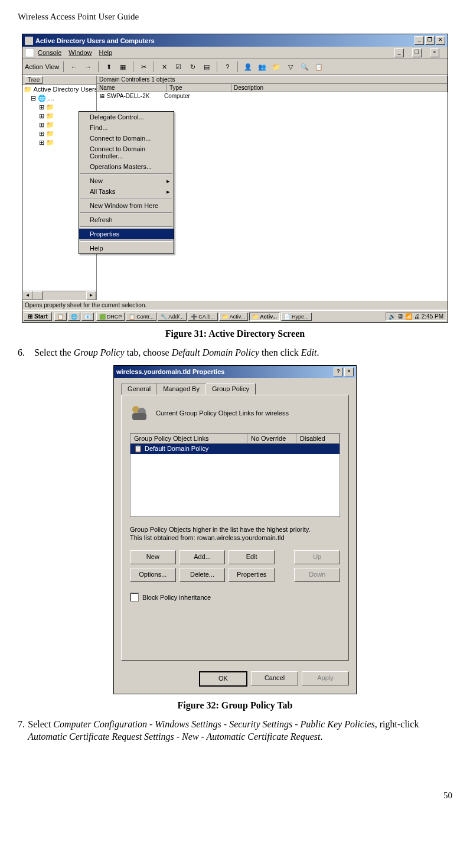 The image size is (470, 868). Describe the element at coordinates (435, 53) in the screenshot. I see `mdi-close-button: ×` at that location.